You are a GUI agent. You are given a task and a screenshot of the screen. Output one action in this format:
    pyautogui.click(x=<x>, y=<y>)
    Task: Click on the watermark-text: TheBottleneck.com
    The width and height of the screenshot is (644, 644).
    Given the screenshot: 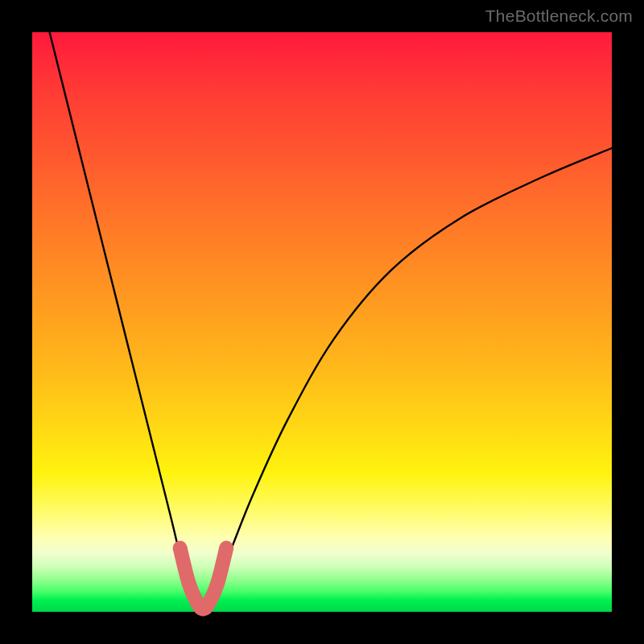 What is the action you would take?
    pyautogui.click(x=559, y=16)
    